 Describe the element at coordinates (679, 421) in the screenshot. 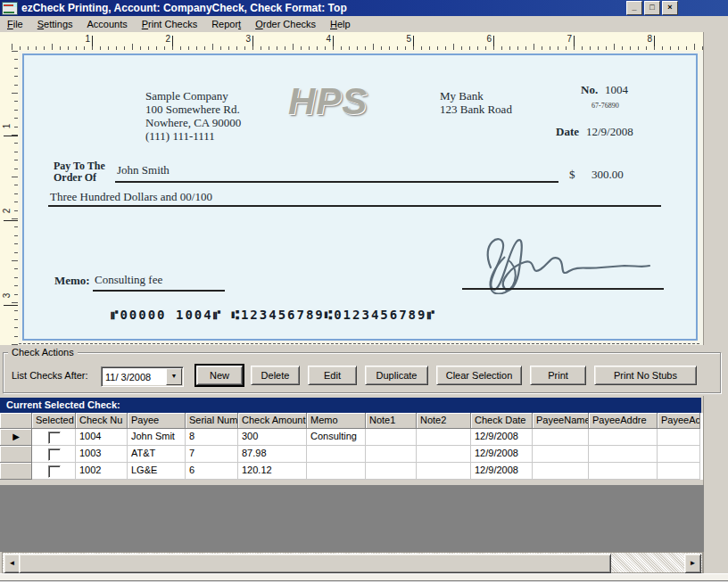

I see `column-header-payeeac: PayeeAc` at that location.